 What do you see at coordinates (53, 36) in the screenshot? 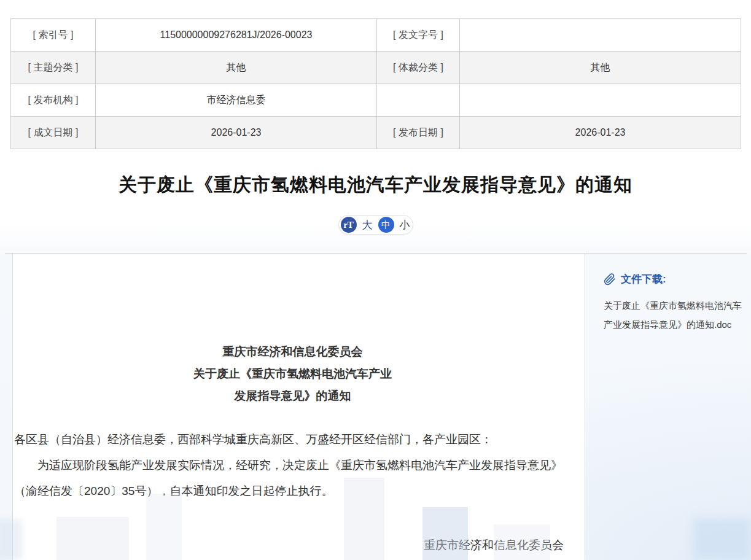
I see `meta-label-index-no: [ 索引号 ]` at bounding box center [53, 36].